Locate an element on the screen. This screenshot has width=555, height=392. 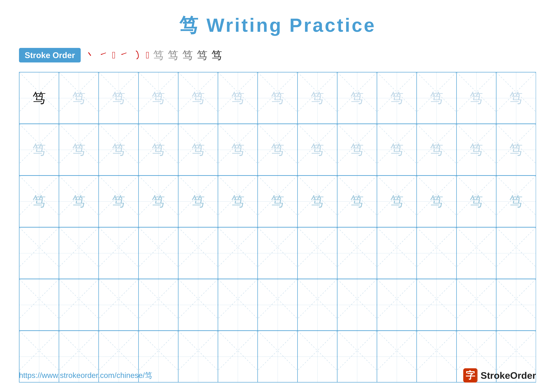
stroke-step-6: 𠃌 is located at coordinates (147, 55).